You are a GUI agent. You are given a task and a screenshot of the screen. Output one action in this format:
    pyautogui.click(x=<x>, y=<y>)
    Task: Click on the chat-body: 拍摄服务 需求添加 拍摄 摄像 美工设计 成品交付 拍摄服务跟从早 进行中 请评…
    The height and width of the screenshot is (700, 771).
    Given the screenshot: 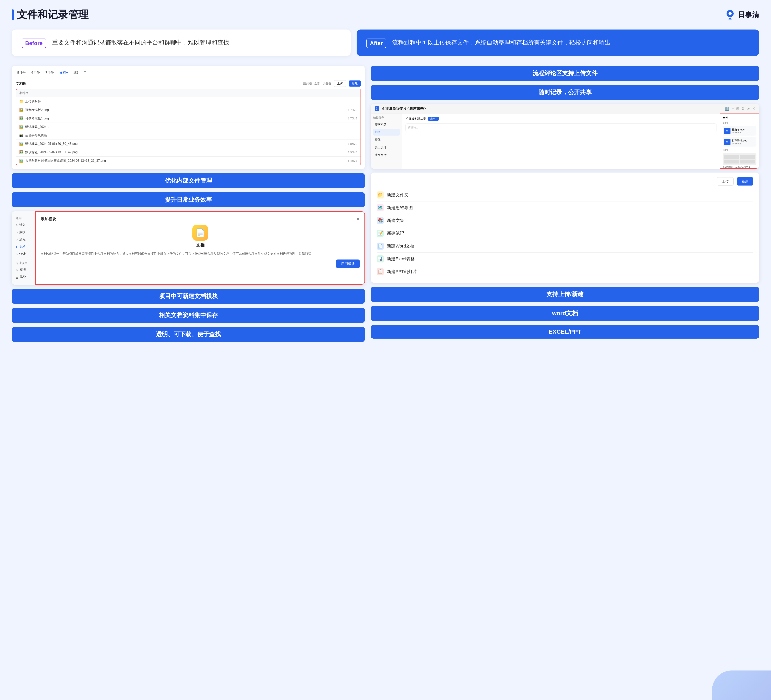 What is the action you would take?
    pyautogui.click(x=565, y=141)
    